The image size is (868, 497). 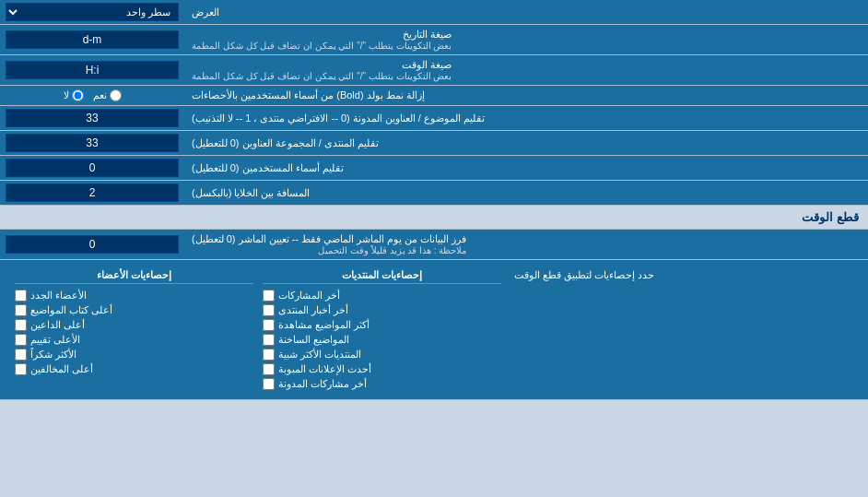 What do you see at coordinates (434, 218) in the screenshot?
I see `time-section-header: قطع الوقت` at bounding box center [434, 218].